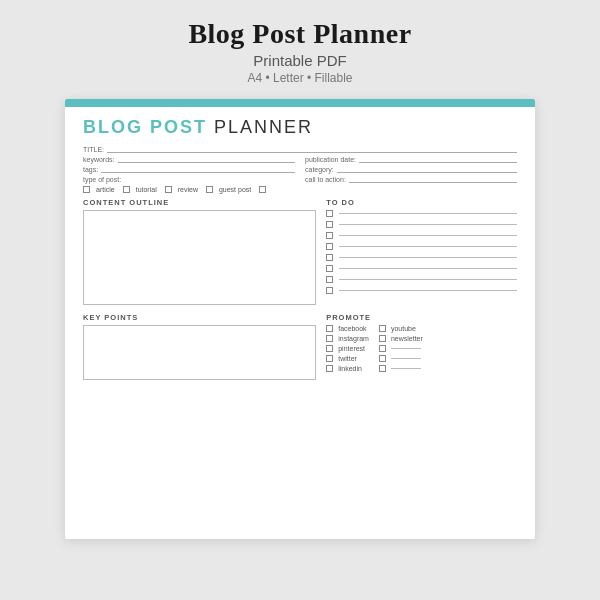 Image resolution: width=600 pixels, height=600 pixels. What do you see at coordinates (382, 368) in the screenshot?
I see `extra3-checkbox` at bounding box center [382, 368].